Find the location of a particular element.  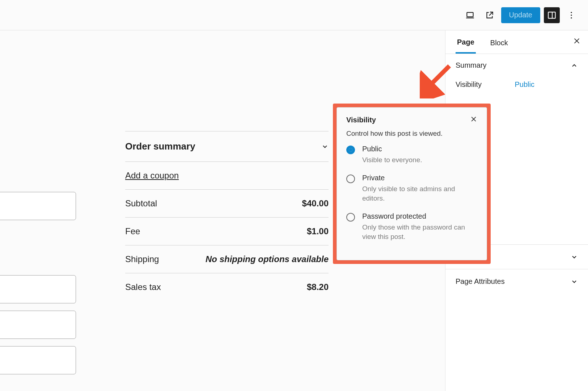

popover-title: Visibility is located at coordinates (361, 120).